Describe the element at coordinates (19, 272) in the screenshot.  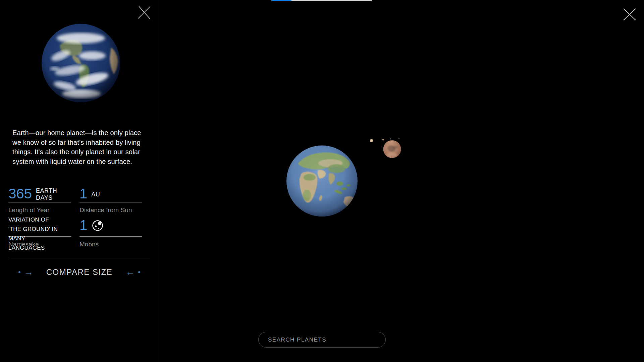
I see `compare-left-dot` at that location.